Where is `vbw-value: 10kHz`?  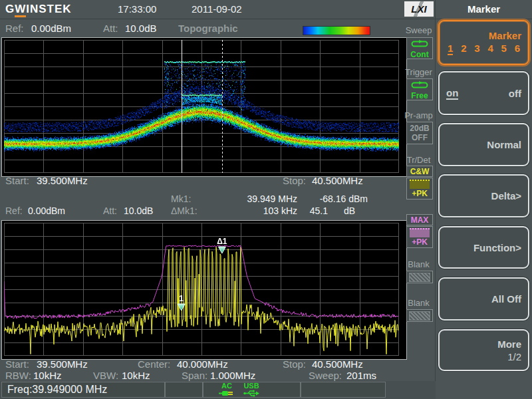 vbw-value: 10kHz is located at coordinates (136, 375).